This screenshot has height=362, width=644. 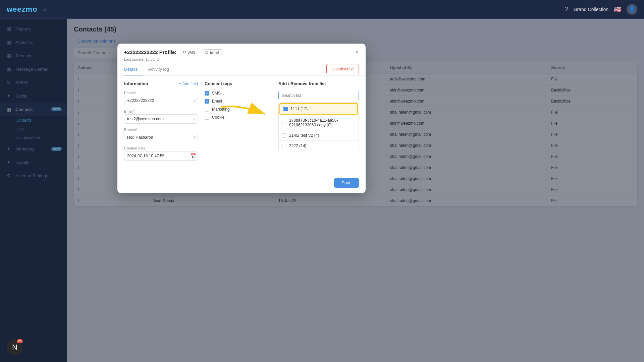 I want to click on table-row: ℹ José Garcia 15-Jan-23 shai.raiten@gmai…, so click(x=356, y=201).